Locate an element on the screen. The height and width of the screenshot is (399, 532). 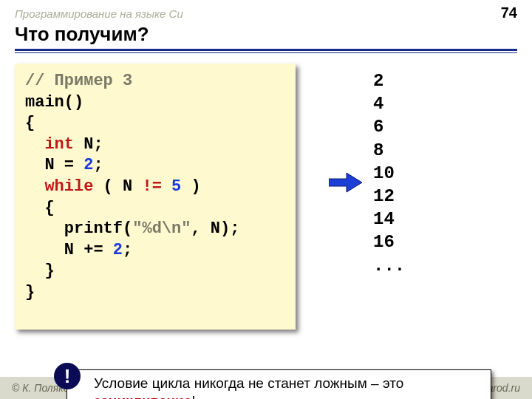
code-text: ( N is located at coordinates (117, 186).